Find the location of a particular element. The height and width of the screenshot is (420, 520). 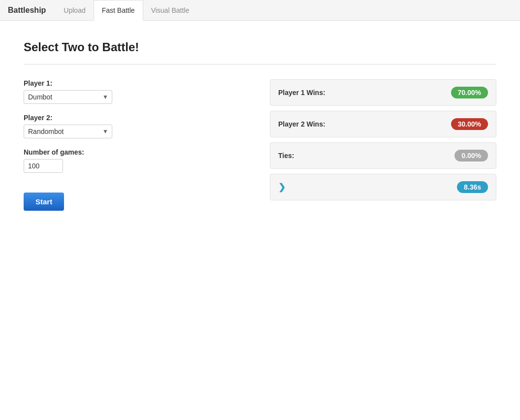

player1-label: Player 1: is located at coordinates (137, 83).